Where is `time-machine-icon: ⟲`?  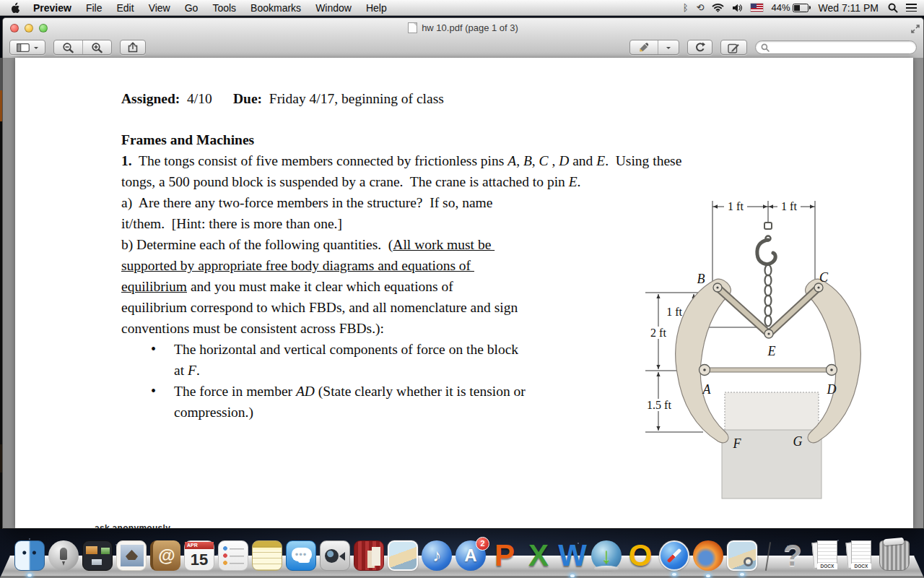 time-machine-icon: ⟲ is located at coordinates (700, 7).